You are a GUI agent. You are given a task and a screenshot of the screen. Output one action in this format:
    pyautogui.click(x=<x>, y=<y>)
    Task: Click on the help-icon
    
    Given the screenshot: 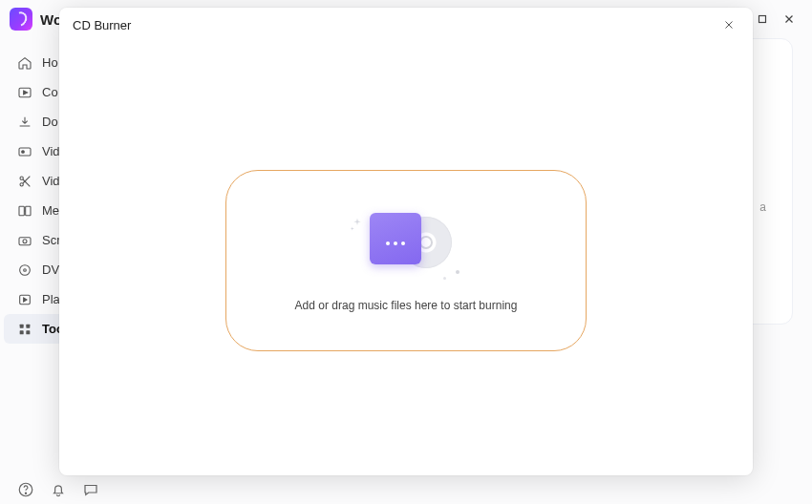 What is the action you would take?
    pyautogui.click(x=26, y=490)
    